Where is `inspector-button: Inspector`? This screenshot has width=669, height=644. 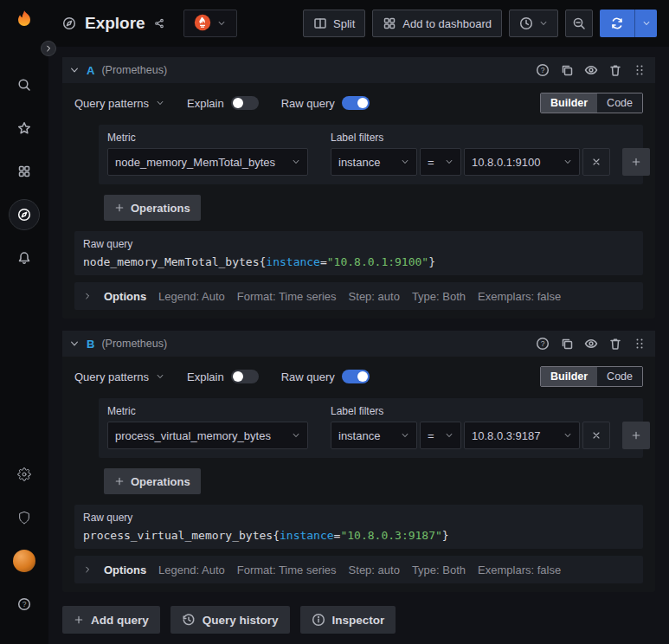 inspector-button: Inspector is located at coordinates (348, 620).